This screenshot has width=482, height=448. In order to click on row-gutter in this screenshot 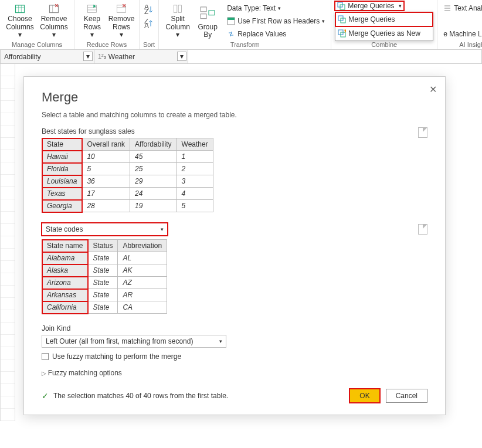, I will do `click(8, 243)`.